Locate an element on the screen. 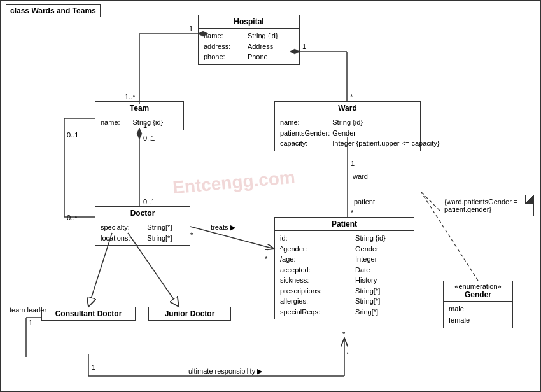 This screenshot has width=541, height=392. team-class: Team name:String {id} is located at coordinates (139, 116).